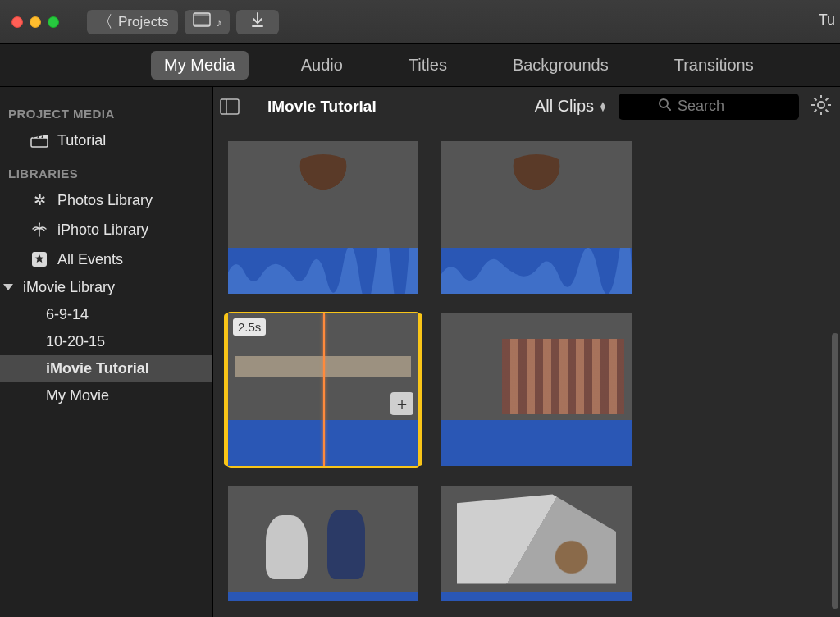 The height and width of the screenshot is (617, 840). What do you see at coordinates (69, 287) in the screenshot?
I see `sidebar-item-label: iMovie Library` at bounding box center [69, 287].